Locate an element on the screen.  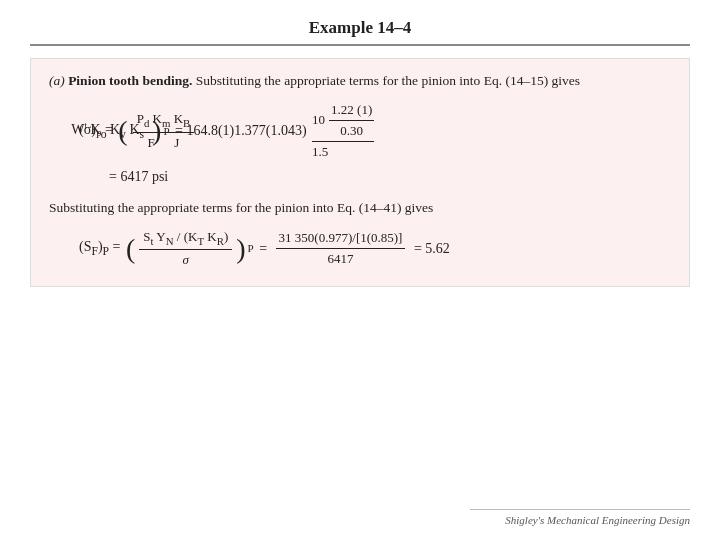
rhs-num2-frac: 1.22 (1) 0.30 is located at coordinates (352, 120).